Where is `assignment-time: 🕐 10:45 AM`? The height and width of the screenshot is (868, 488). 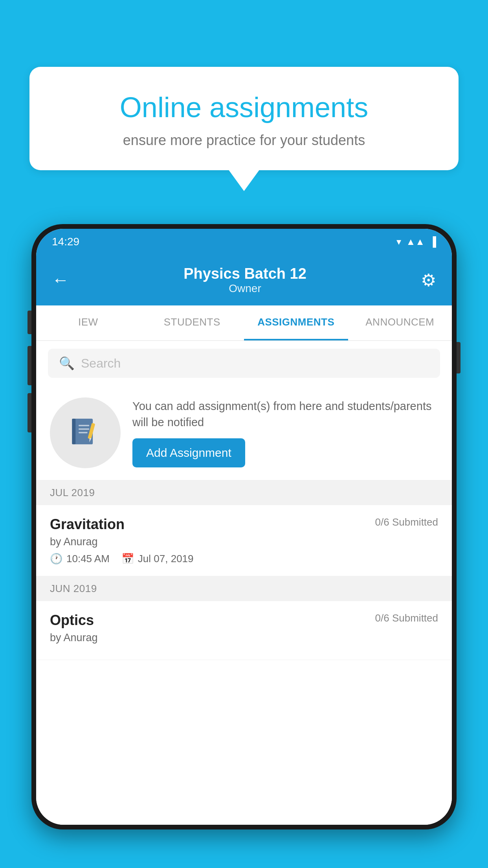 assignment-time: 🕐 10:45 AM is located at coordinates (80, 559).